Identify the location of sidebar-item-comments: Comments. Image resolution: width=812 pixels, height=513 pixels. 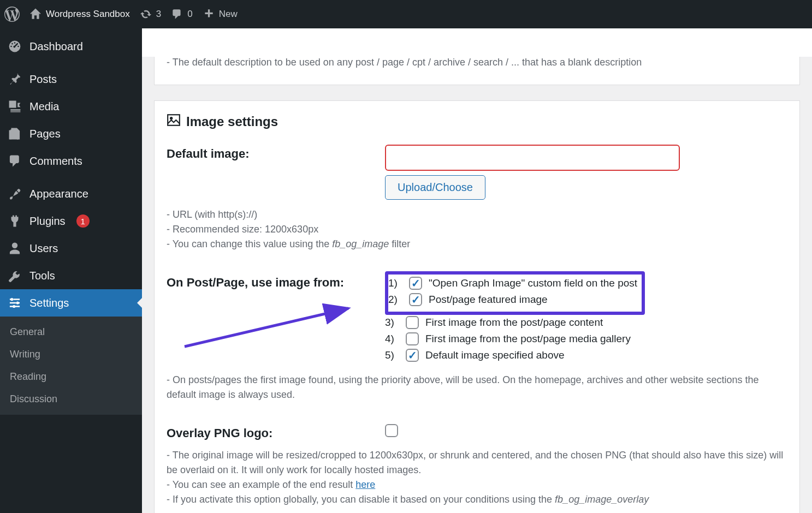
(71, 161).